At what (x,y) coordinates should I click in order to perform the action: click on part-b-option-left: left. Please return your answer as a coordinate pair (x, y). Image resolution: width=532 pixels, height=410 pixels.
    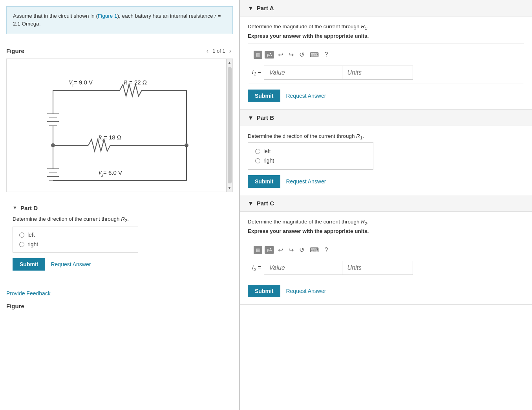
    Looking at the image, I should click on (311, 151).